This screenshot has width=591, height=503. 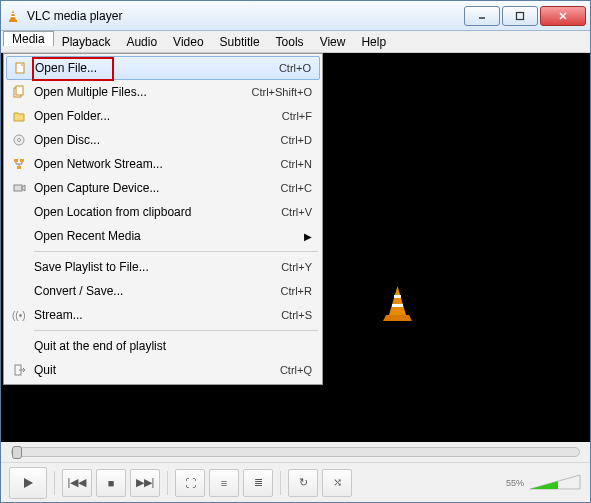 I want to click on menu-audio: Audio, so click(x=142, y=42).